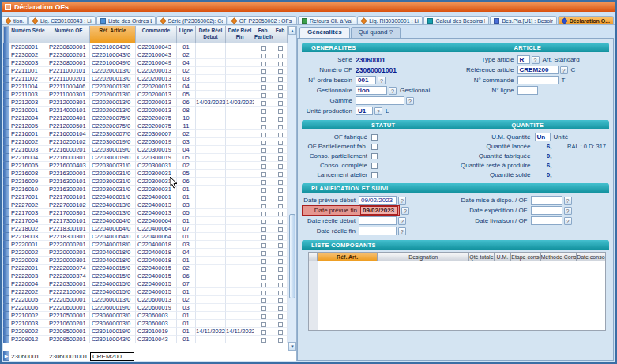  What do you see at coordinates (14, 21) in the screenshot?
I see `tab-tion: tion...` at bounding box center [14, 21].